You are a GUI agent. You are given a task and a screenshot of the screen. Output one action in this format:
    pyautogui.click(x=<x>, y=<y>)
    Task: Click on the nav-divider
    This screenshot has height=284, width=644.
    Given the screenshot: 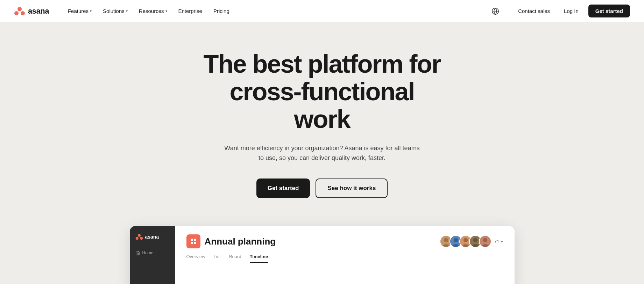 What is the action you would take?
    pyautogui.click(x=508, y=11)
    